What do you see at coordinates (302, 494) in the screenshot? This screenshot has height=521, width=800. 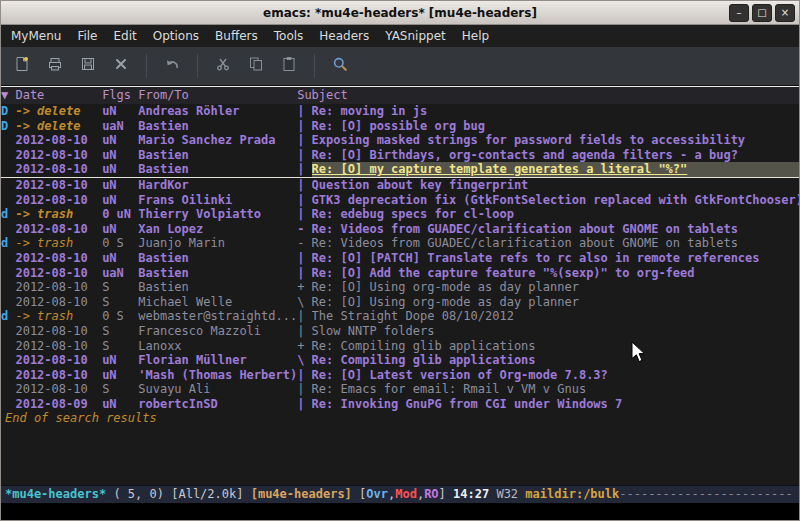 I see `modeline-mode: [mu4e-headers]` at bounding box center [302, 494].